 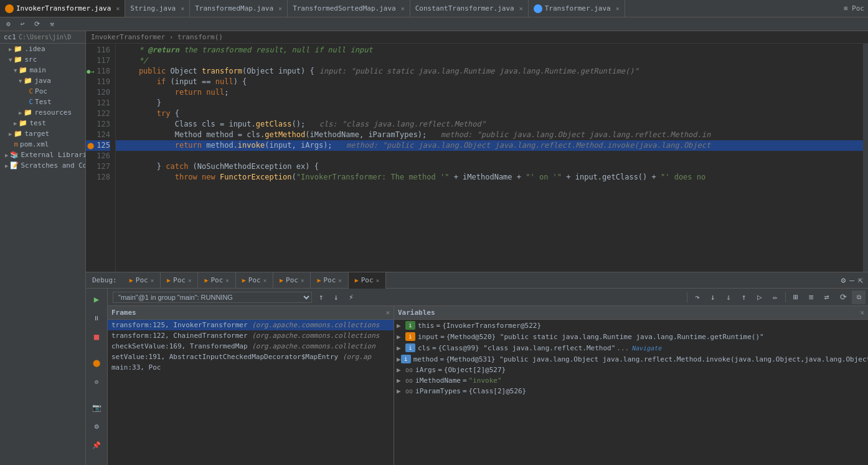 What do you see at coordinates (401, 391) in the screenshot?
I see `var-expand-iparamtypes: ▶` at bounding box center [401, 391].